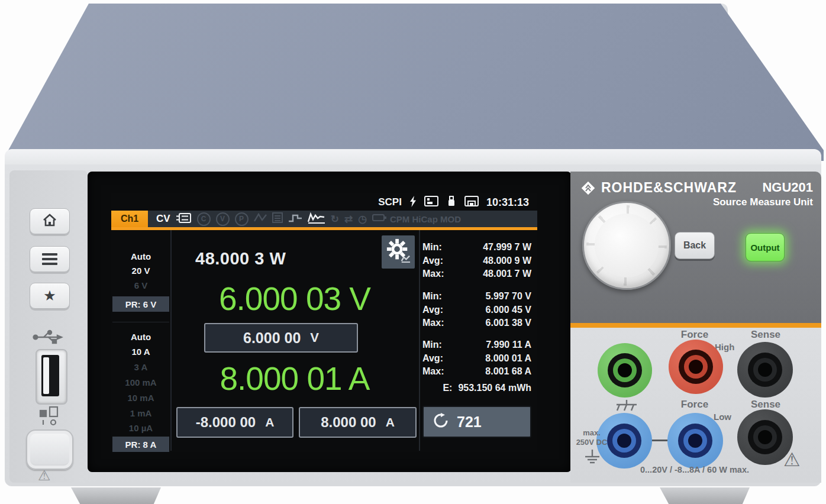 The width and height of the screenshot is (826, 504). Describe the element at coordinates (425, 219) in the screenshot. I see `cpm-mode-label: CPM HiCap MOD` at that location.